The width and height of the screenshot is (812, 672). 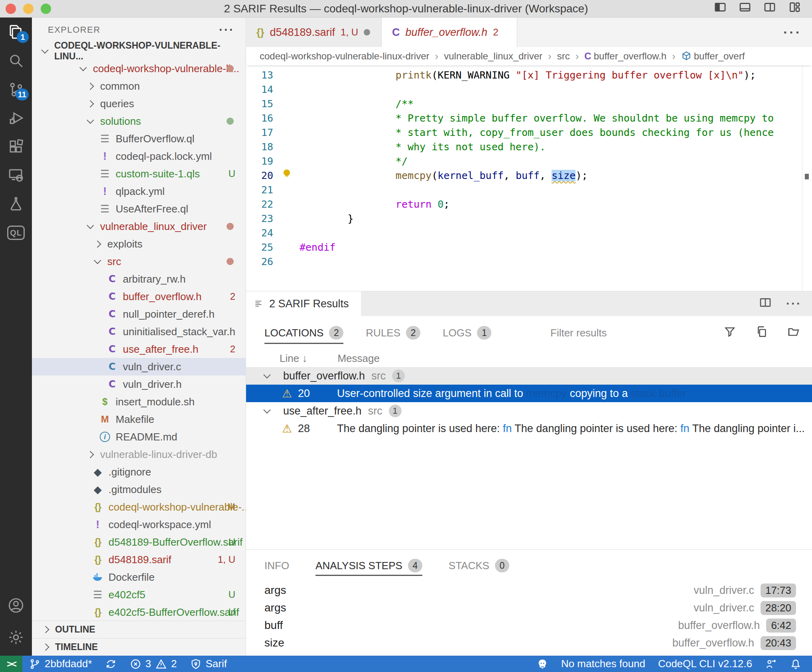 What do you see at coordinates (277, 566) in the screenshot?
I see `tab-info: INFO` at bounding box center [277, 566].